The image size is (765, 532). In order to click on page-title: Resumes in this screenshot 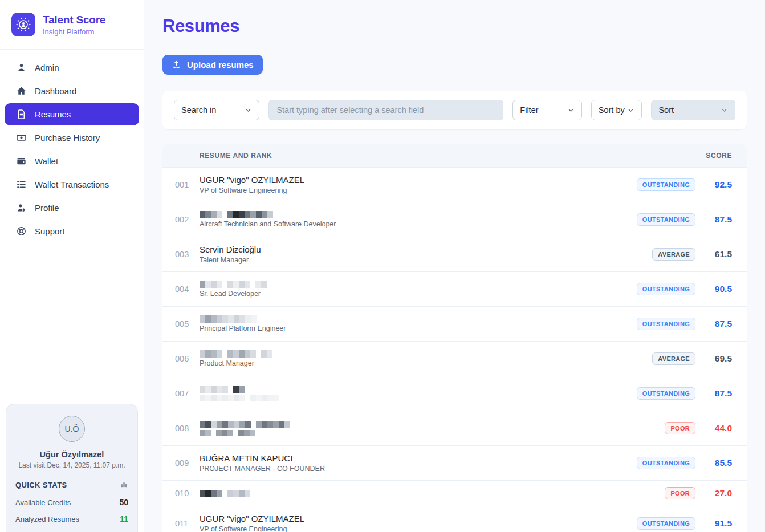, I will do `click(455, 26)`.